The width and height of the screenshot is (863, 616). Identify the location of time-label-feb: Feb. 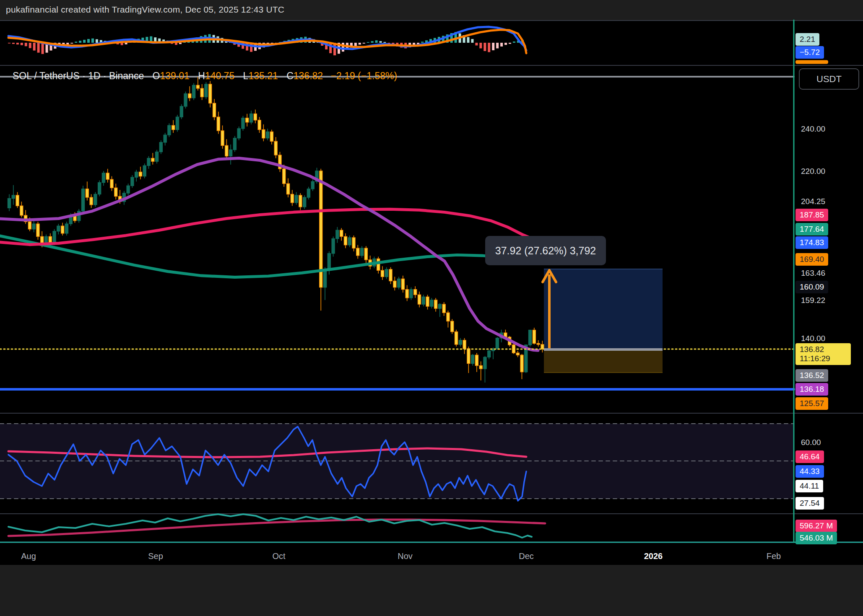
(774, 556).